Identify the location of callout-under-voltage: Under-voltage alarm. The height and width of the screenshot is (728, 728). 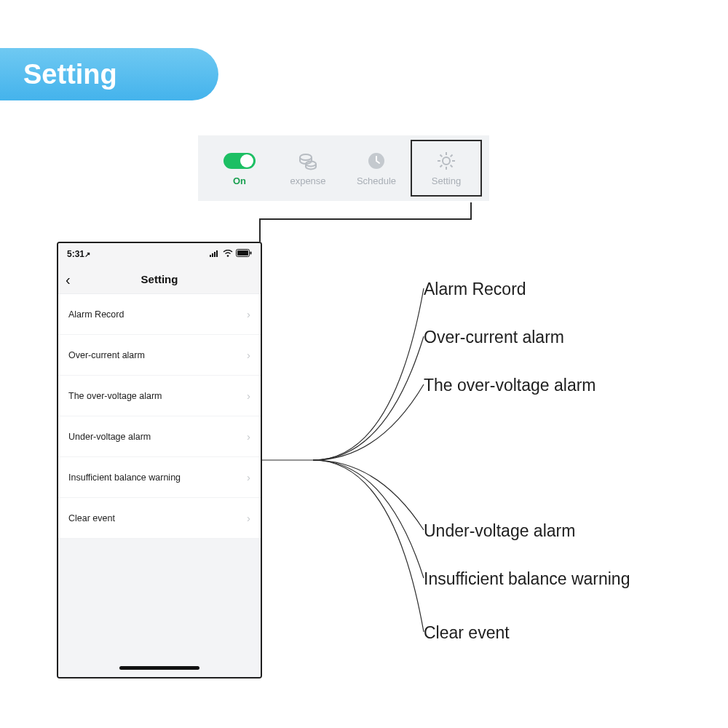
(499, 531).